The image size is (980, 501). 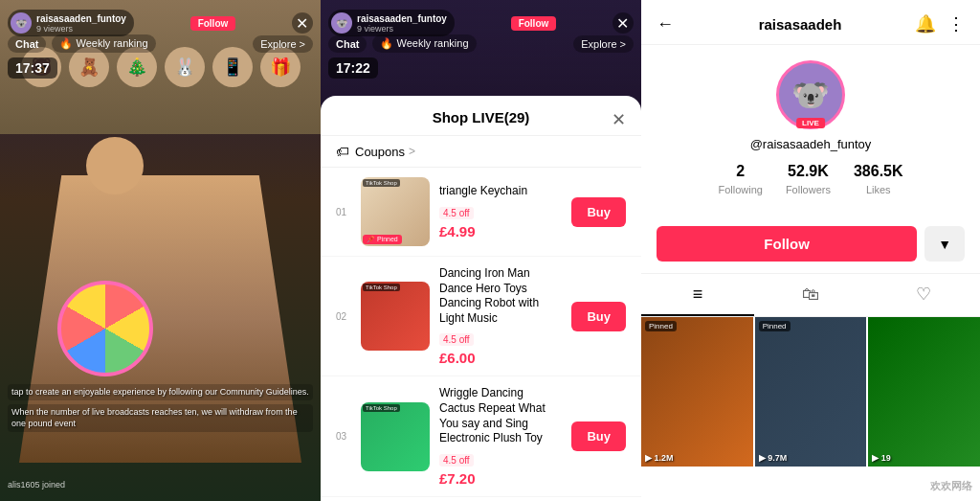 What do you see at coordinates (344, 316) in the screenshot?
I see `item-rank-2: 02` at bounding box center [344, 316].